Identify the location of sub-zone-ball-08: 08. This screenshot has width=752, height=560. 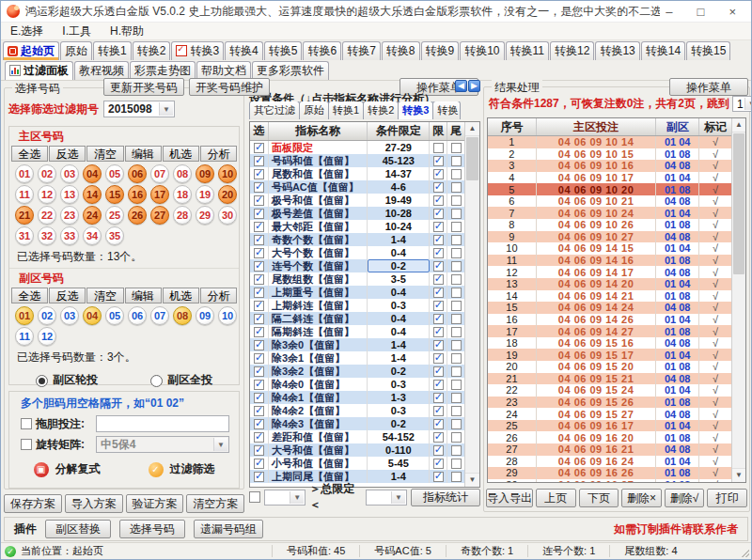
(182, 316).